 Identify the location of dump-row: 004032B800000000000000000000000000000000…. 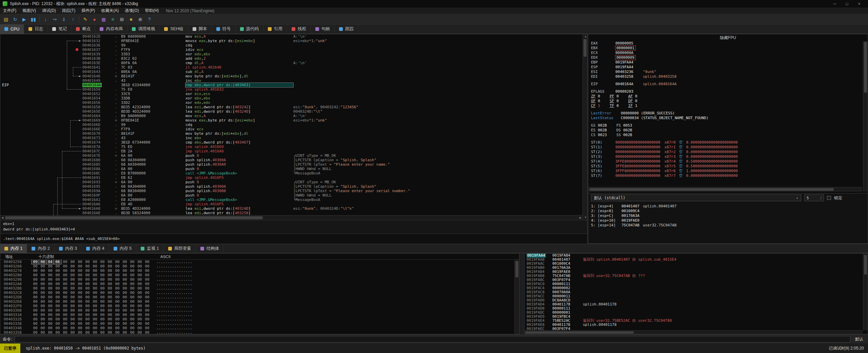
(257, 289).